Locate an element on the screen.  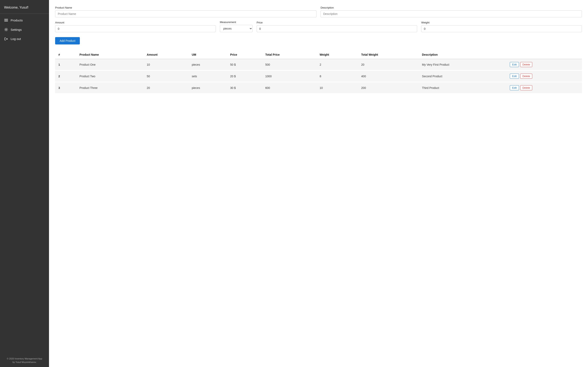
cell-product-name: Product Three is located at coordinates (110, 88).